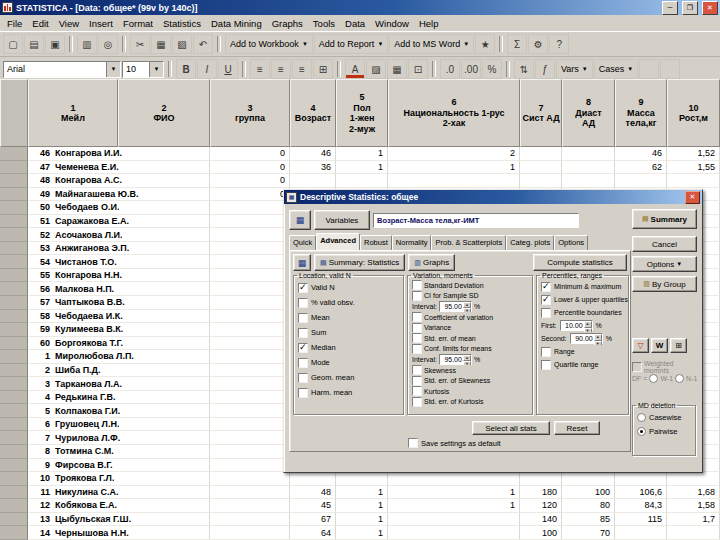  What do you see at coordinates (119, 425) in the screenshot?
I see `case-cell: 6Грушовец Л.Н.` at bounding box center [119, 425].